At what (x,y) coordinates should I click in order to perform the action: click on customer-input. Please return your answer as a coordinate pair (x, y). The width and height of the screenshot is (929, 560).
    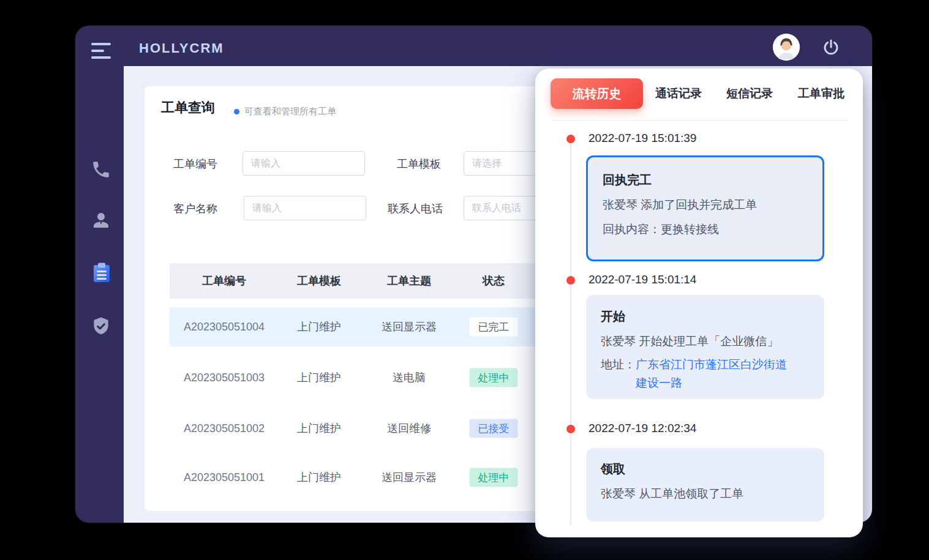
    Looking at the image, I should click on (305, 208).